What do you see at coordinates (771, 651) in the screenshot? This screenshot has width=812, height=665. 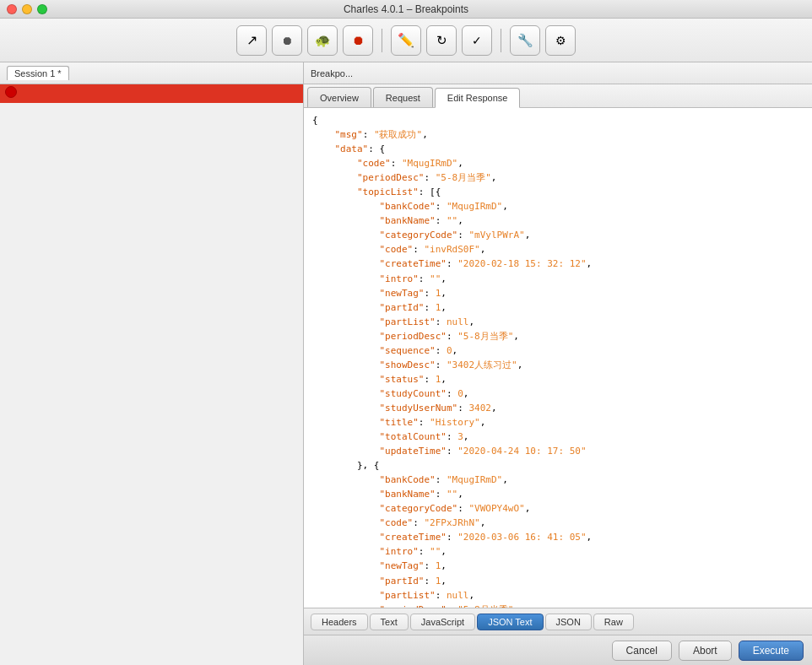 I see `execute-button: Execute` at bounding box center [771, 651].